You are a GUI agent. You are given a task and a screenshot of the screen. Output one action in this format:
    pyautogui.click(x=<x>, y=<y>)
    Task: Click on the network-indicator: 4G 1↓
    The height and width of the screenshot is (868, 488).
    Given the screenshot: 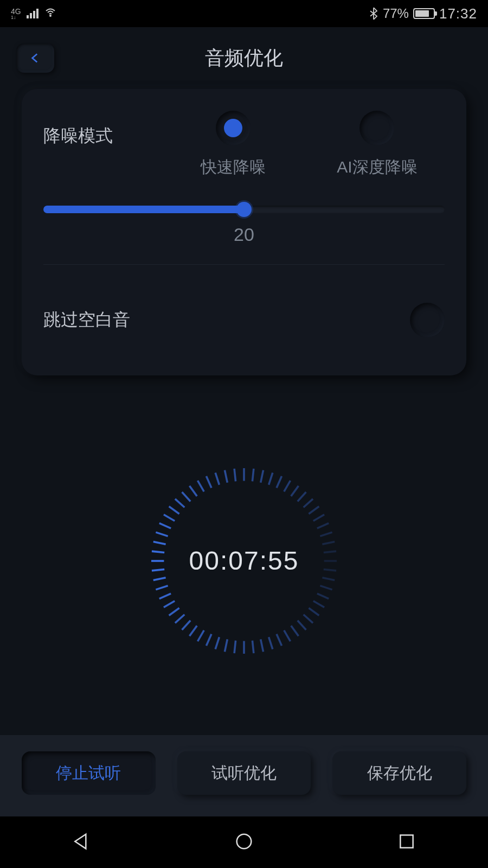 What is the action you would take?
    pyautogui.click(x=16, y=14)
    